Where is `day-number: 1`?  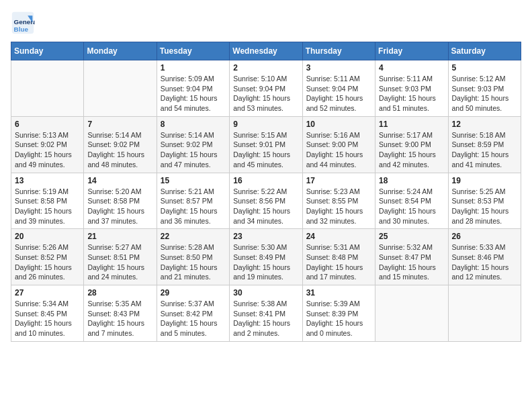 day-number: 1 is located at coordinates (193, 68).